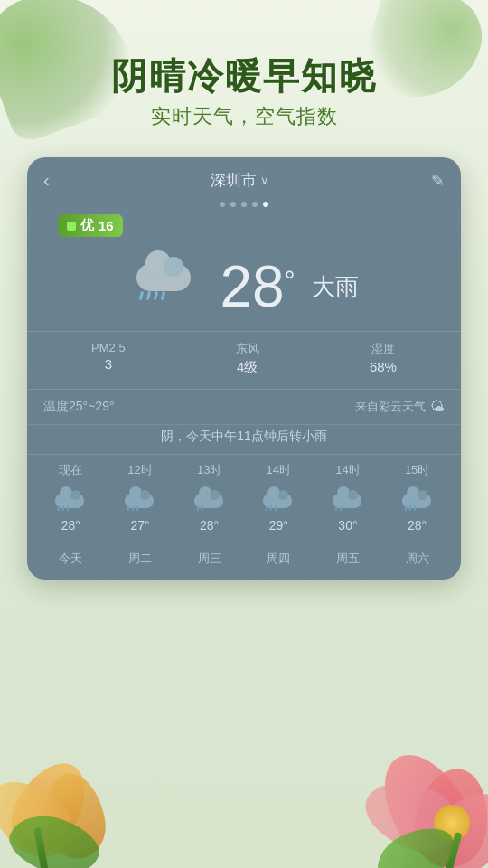 The image size is (488, 868). I want to click on card-header: ‹ 深圳市 ∨ ✎, so click(244, 177).